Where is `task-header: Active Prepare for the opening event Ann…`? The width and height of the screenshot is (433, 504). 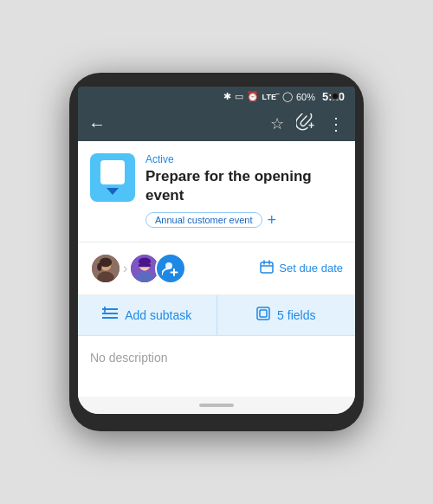 task-header: Active Prepare for the opening event Ann… is located at coordinates (216, 192).